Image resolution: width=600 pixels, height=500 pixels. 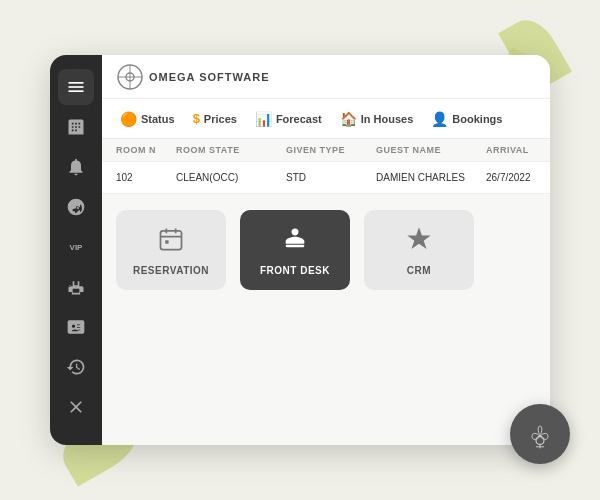 I want to click on sidebar-item-vip: VIP, so click(x=76, y=247).